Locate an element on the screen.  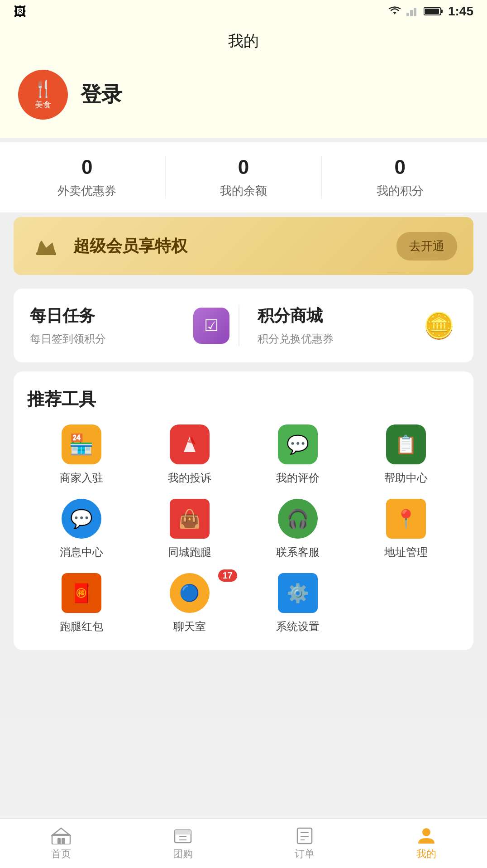
nav-home-label: 首页 is located at coordinates (61, 854).